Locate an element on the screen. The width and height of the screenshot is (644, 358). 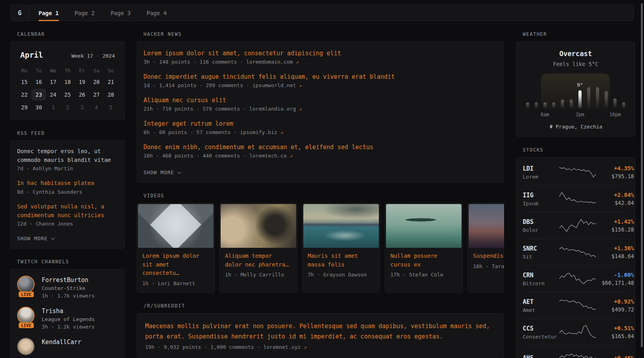
hn-show-more-button: SHOW MORE is located at coordinates (162, 173).